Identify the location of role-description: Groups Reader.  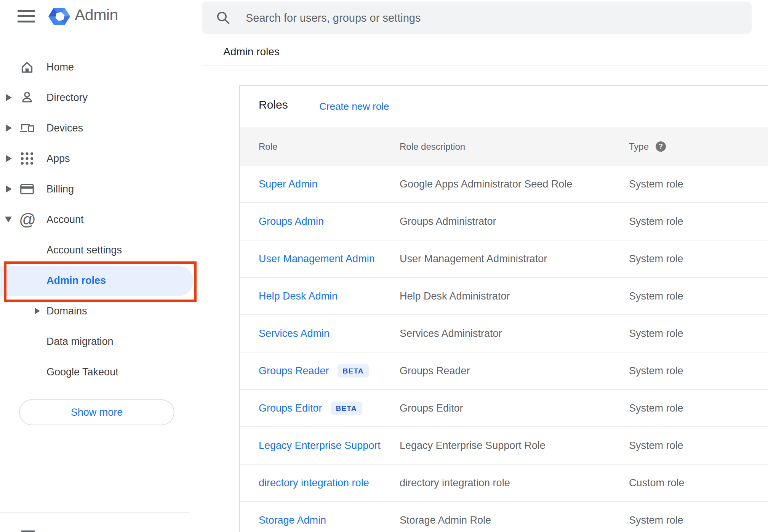
(435, 371).